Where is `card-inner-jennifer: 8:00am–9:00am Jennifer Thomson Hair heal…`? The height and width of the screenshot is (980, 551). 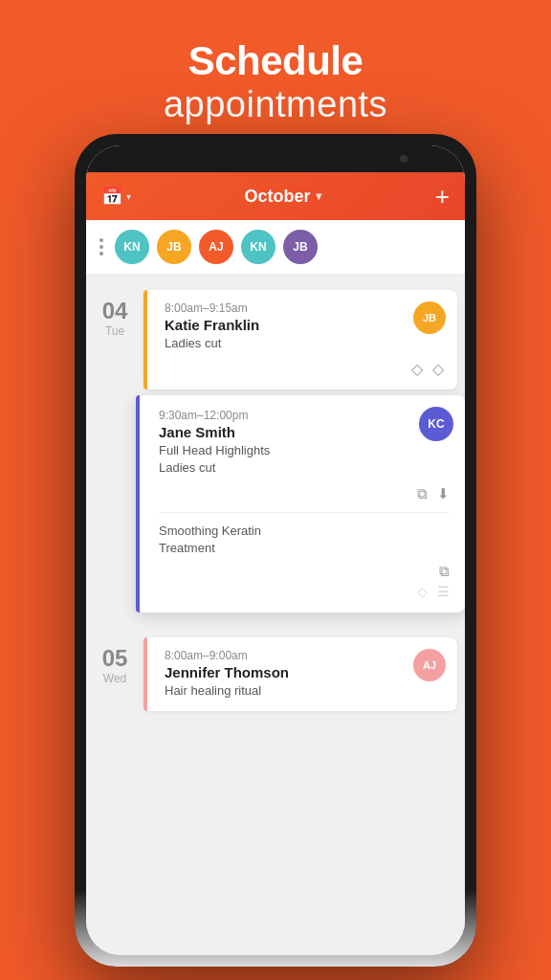 card-inner-jennifer: 8:00am–9:00am Jennifer Thomson Hair heal… is located at coordinates (300, 674).